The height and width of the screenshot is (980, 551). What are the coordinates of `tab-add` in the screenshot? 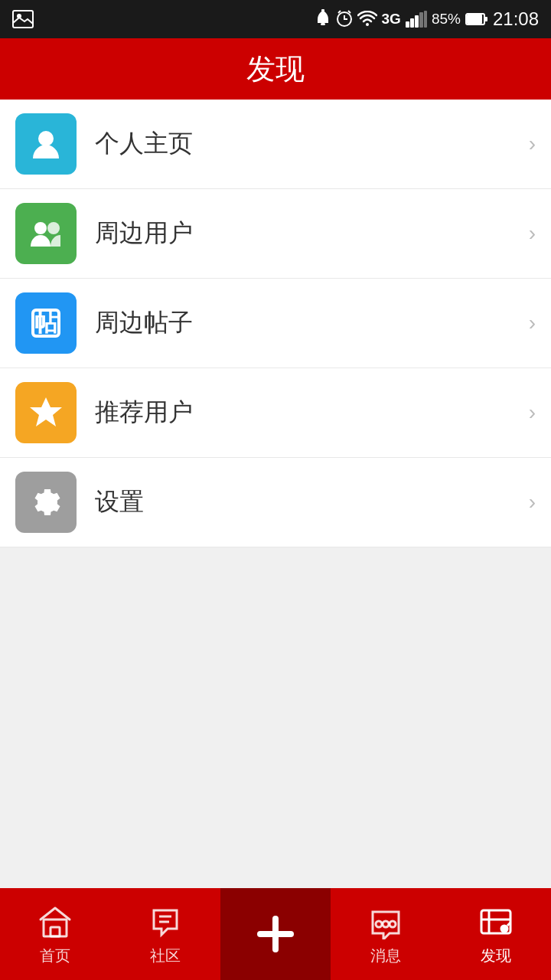 It's located at (276, 934).